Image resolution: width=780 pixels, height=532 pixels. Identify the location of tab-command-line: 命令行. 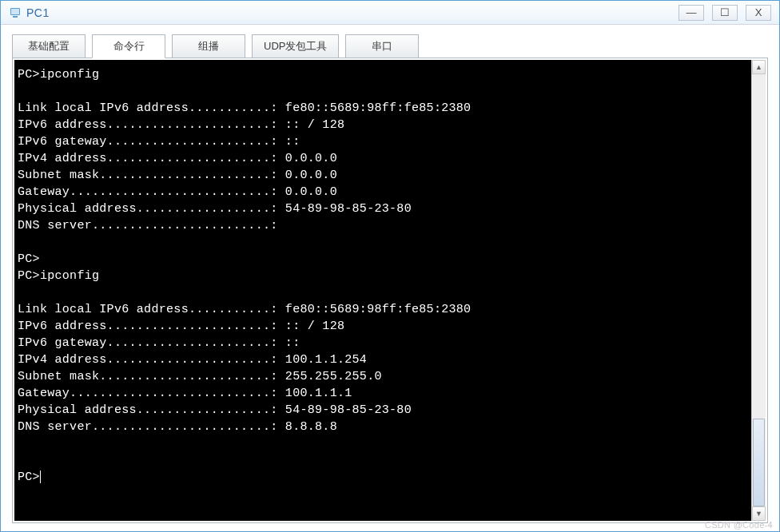
(129, 46).